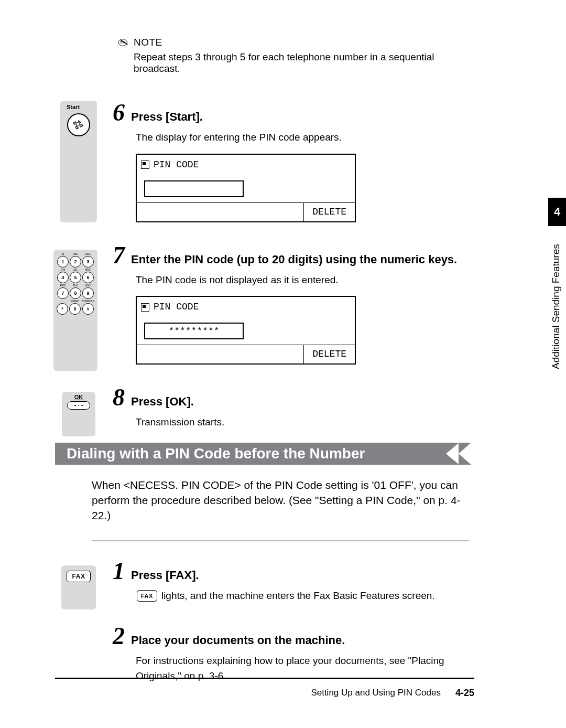 This screenshot has height=728, width=566. I want to click on note-text: Repeat steps 3 through 5 for each teleph…, so click(304, 63).